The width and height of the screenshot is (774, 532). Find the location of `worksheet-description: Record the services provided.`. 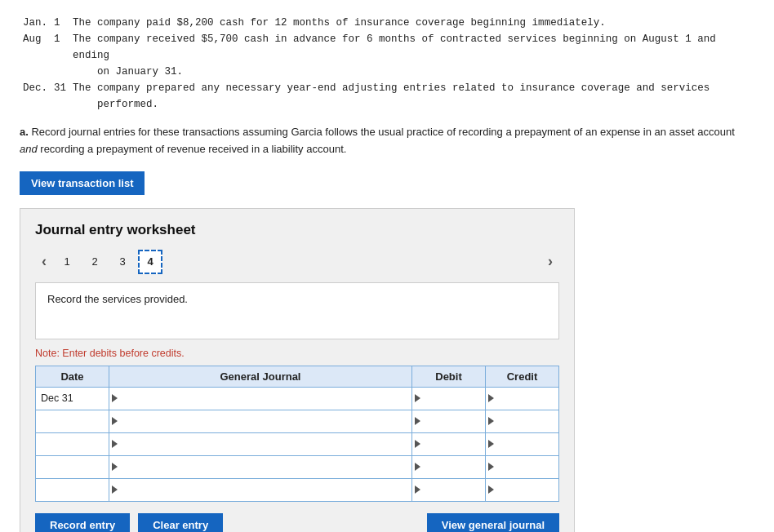

worksheet-description: Record the services provided. is located at coordinates (297, 311).